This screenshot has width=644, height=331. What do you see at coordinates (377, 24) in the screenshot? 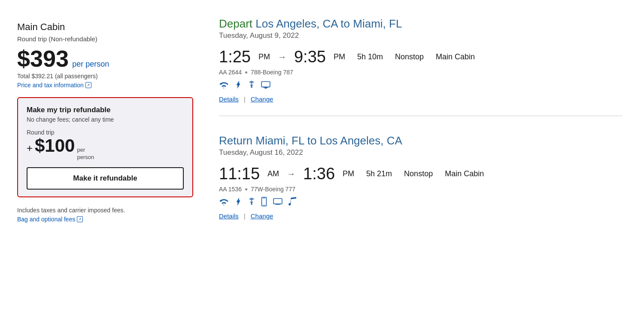
I see `depart-destination: Miami, FL` at bounding box center [377, 24].